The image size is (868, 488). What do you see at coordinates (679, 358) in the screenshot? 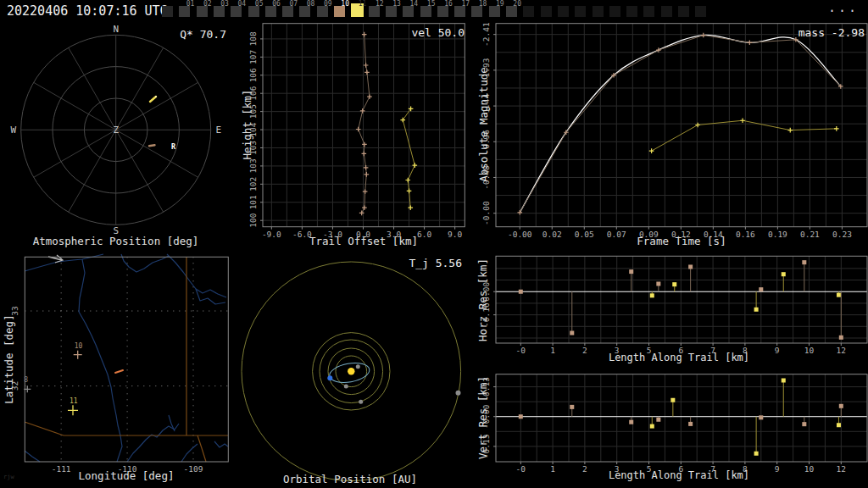
I see `horz-res-xlabel: Length Along Trail [km]` at bounding box center [679, 358].